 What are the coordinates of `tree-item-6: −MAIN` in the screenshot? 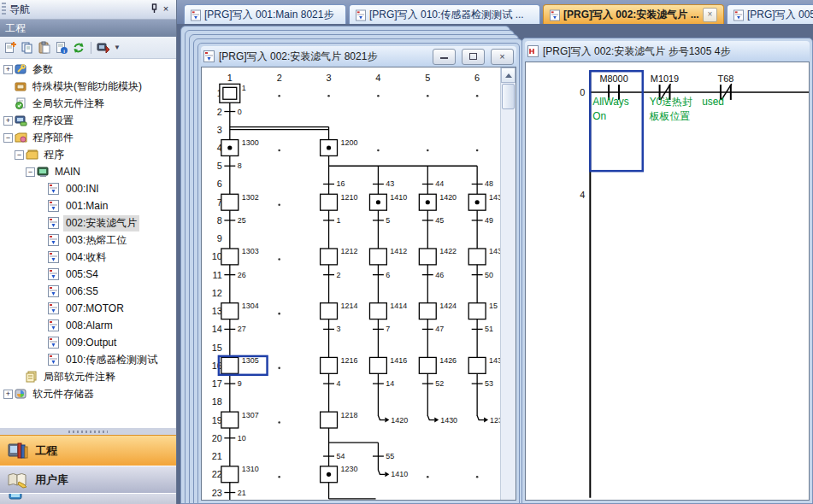 It's located at (88, 172).